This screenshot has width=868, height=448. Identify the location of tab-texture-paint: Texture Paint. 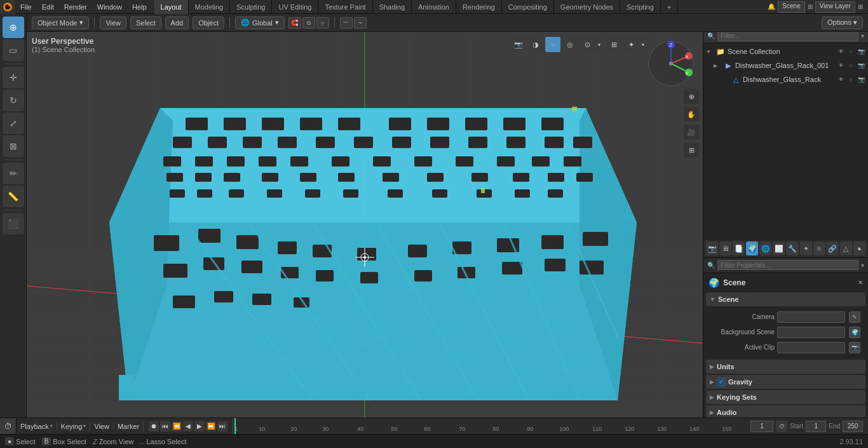
(346, 7).